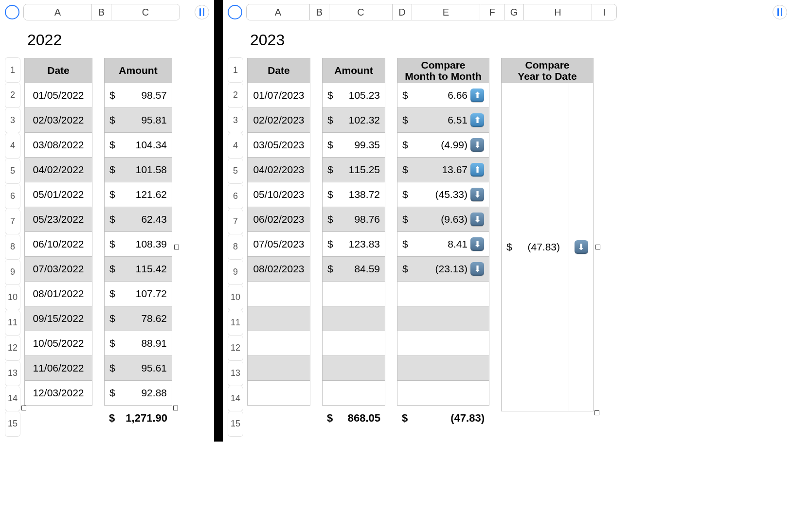  What do you see at coordinates (58, 12) in the screenshot?
I see `col-header-A: A` at bounding box center [58, 12].